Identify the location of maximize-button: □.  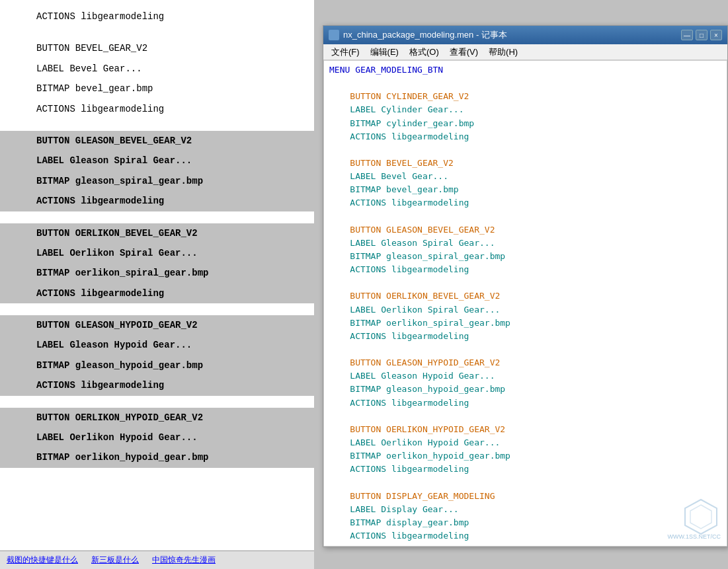
(702, 35).